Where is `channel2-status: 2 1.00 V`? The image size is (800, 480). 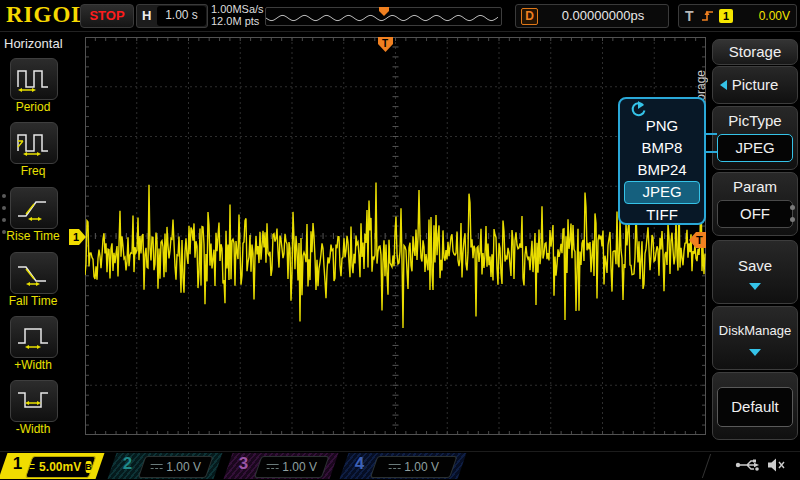 channel2-status: 2 1.00 V is located at coordinates (166, 466).